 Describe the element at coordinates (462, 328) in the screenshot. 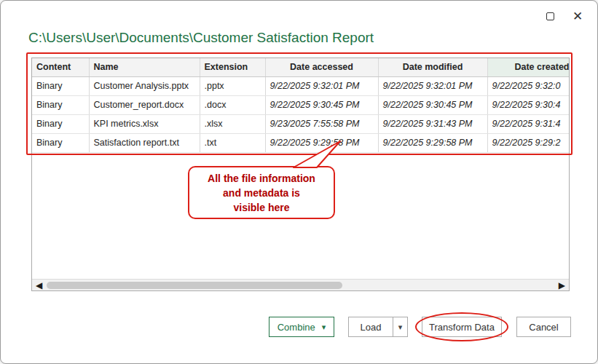

I see `transform-data-button-label: Transform Data` at that location.